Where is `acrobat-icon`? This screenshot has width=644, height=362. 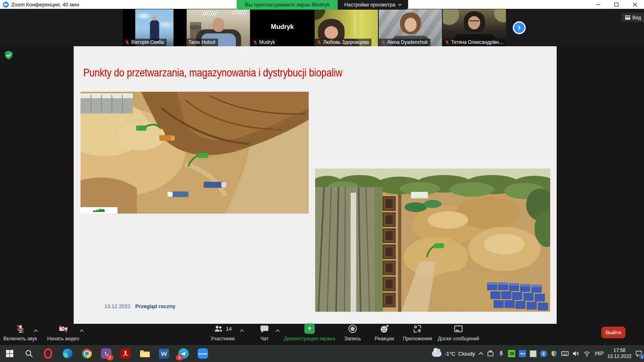 acrobat-icon is located at coordinates (126, 354).